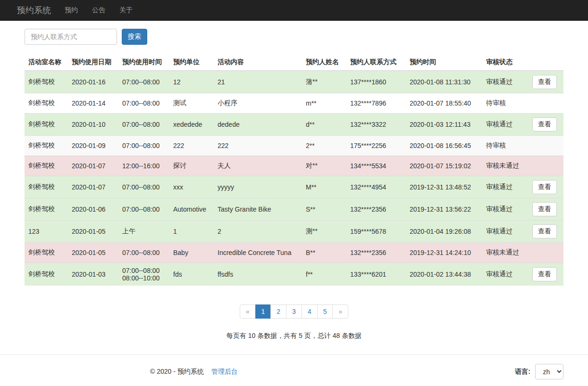 This screenshot has height=386, width=588. What do you see at coordinates (444, 209) in the screenshot?
I see `cell-booked-at: 2019-12-31 13:56:22` at bounding box center [444, 209].